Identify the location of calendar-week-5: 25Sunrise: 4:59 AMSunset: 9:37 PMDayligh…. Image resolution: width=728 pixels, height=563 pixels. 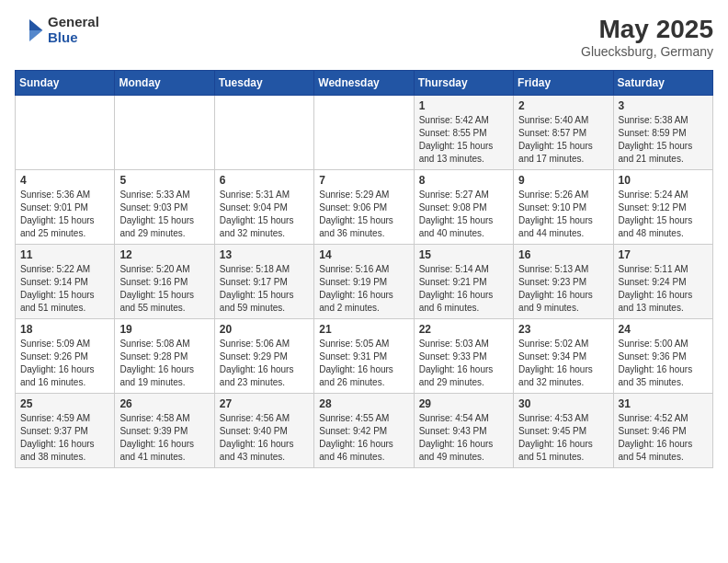
(364, 431).